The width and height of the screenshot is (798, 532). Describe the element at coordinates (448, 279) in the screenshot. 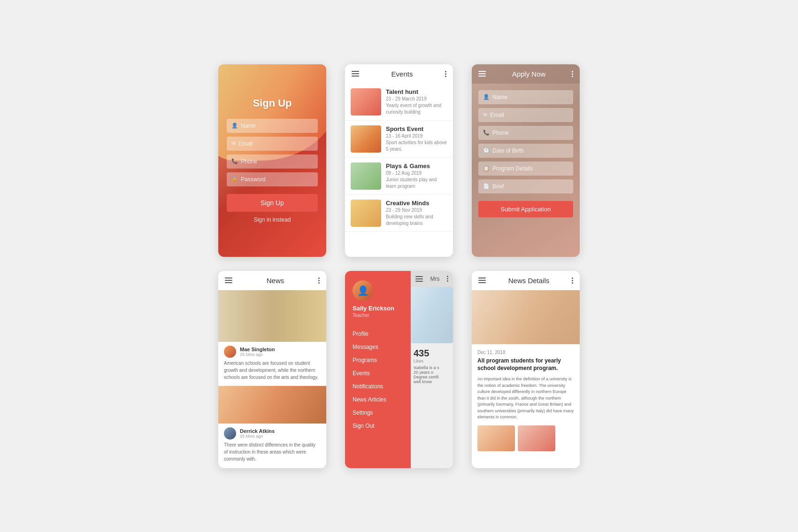

I see `profile-more-icon` at that location.